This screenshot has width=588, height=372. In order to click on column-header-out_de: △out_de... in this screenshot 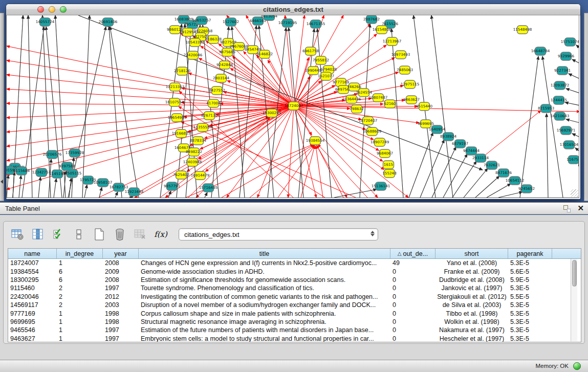, I will do `click(413, 254)`.